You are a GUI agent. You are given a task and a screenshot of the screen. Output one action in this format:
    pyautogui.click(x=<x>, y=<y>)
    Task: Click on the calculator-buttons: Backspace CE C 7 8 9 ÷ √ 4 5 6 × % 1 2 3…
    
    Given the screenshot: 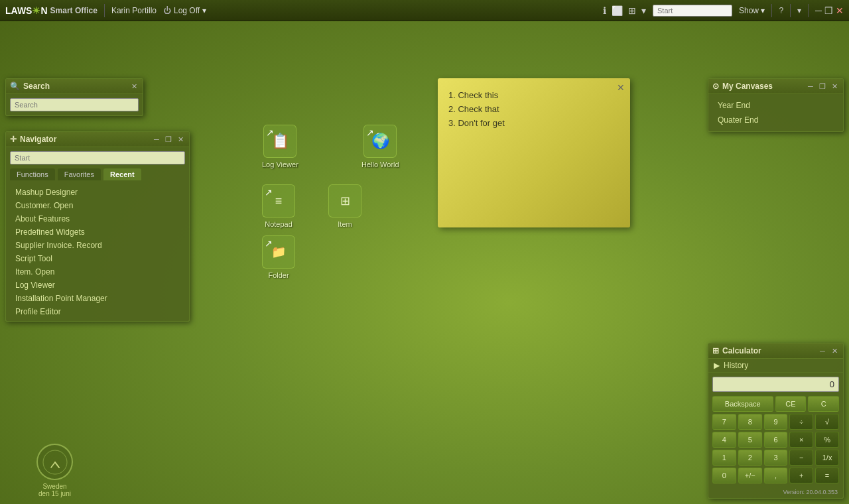 What is the action you would take?
    pyautogui.click(x=776, y=442)
    